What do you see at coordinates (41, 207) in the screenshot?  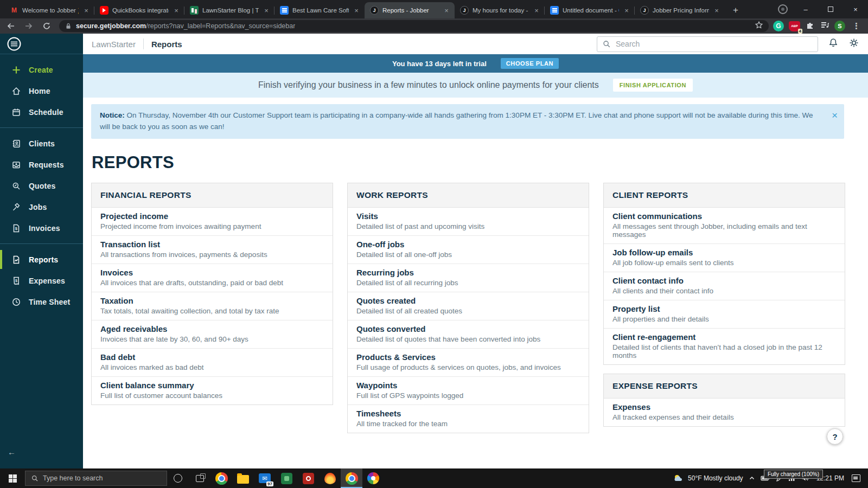 I see `sidebar-item-jobs: Jobs` at bounding box center [41, 207].